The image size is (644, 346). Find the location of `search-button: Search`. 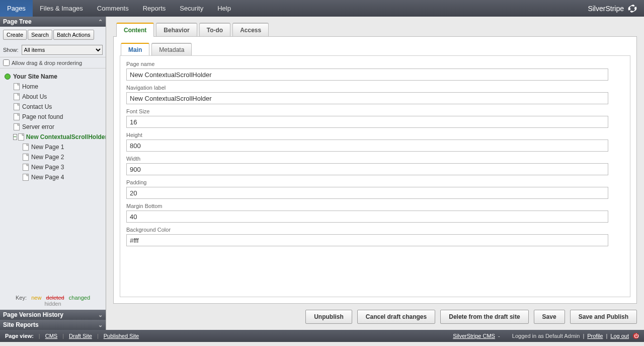

search-button: Search is located at coordinates (40, 35).